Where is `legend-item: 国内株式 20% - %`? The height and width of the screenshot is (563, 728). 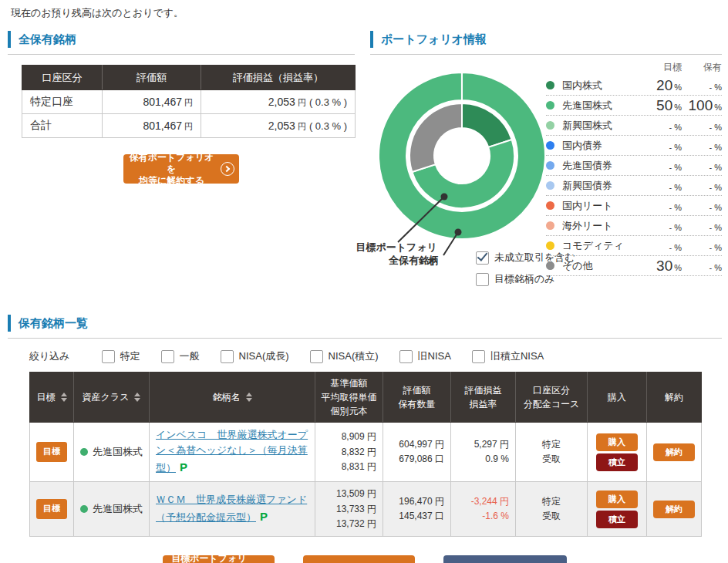 legend-item: 国内株式 20% - % is located at coordinates (634, 86).